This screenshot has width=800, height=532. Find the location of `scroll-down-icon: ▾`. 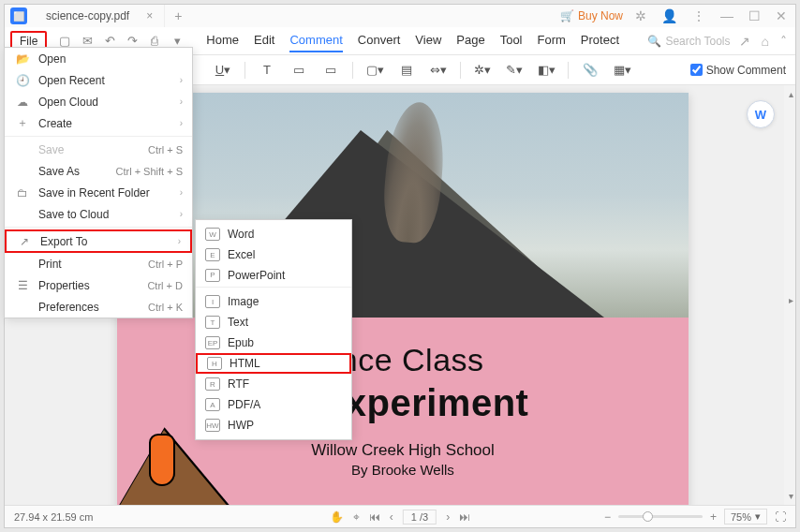

scroll-down-icon: ▾ is located at coordinates (791, 496).